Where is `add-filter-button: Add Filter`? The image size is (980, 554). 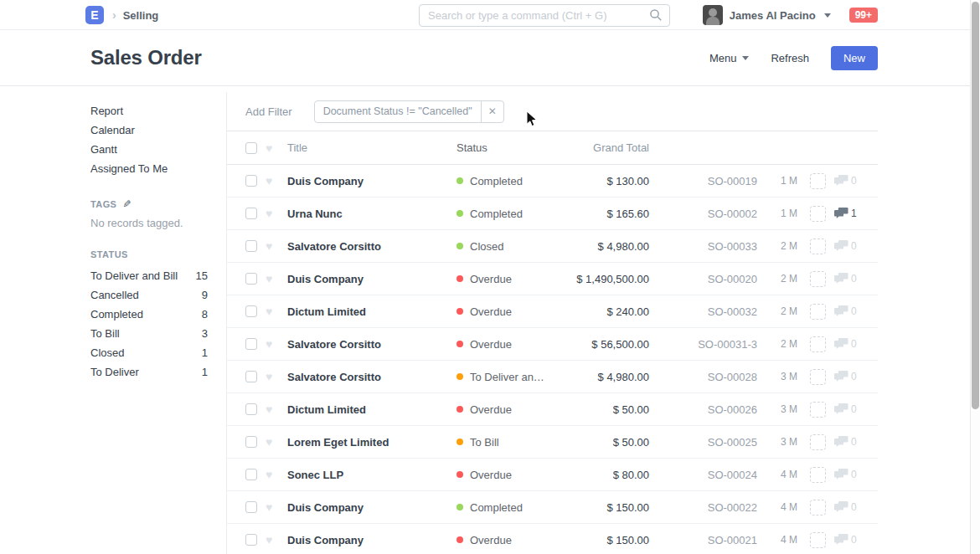
add-filter-button: Add Filter is located at coordinates (269, 112).